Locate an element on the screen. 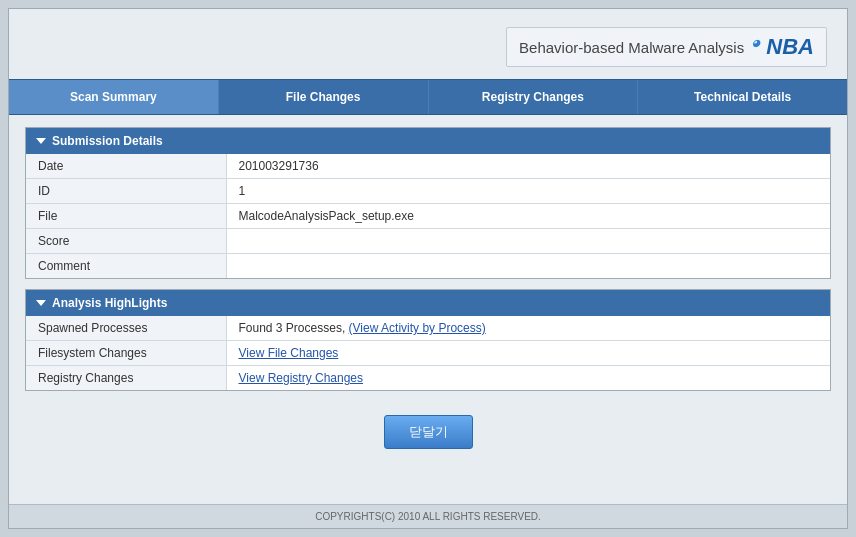 Image resolution: width=856 pixels, height=537 pixels. date-value: 201003291736 is located at coordinates (528, 166).